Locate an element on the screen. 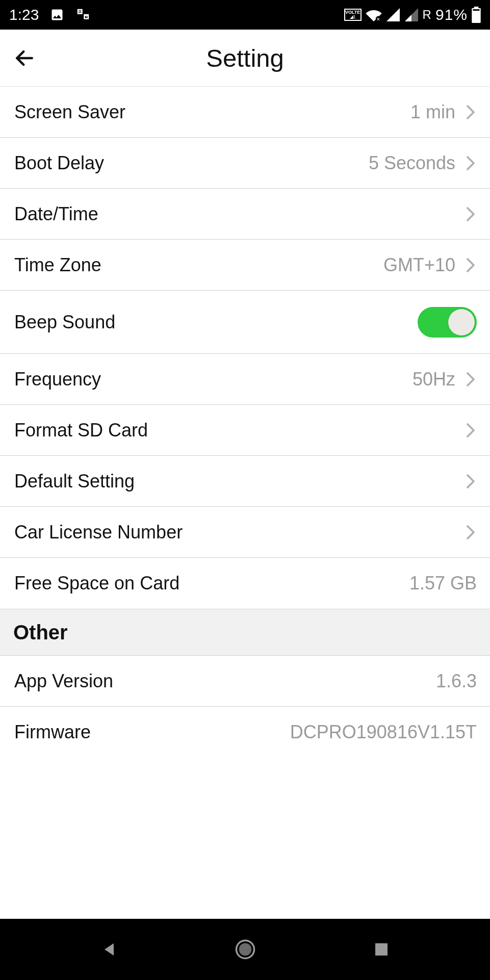  row-label: Car License Number is located at coordinates (98, 532).